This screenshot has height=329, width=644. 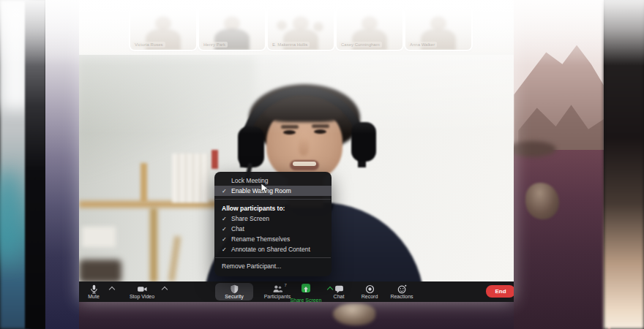 I want to click on share-screen-button: Share Screen, so click(x=306, y=292).